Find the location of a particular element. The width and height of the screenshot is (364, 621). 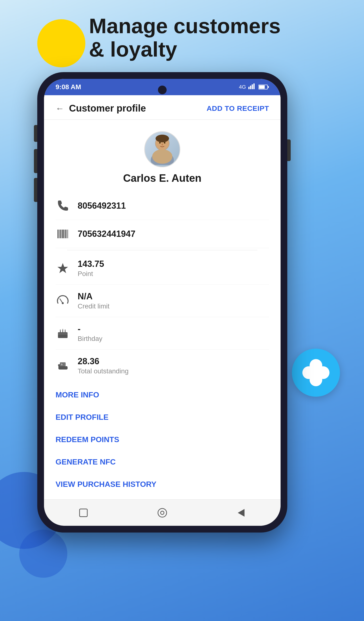

silent-button is located at coordinates (35, 190).